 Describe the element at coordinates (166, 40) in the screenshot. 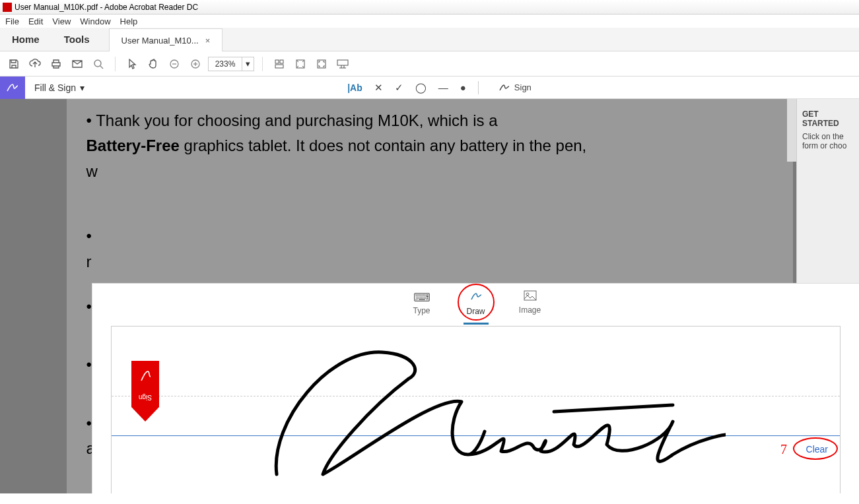

I see `tab-document: User Manual_M10... ×` at that location.